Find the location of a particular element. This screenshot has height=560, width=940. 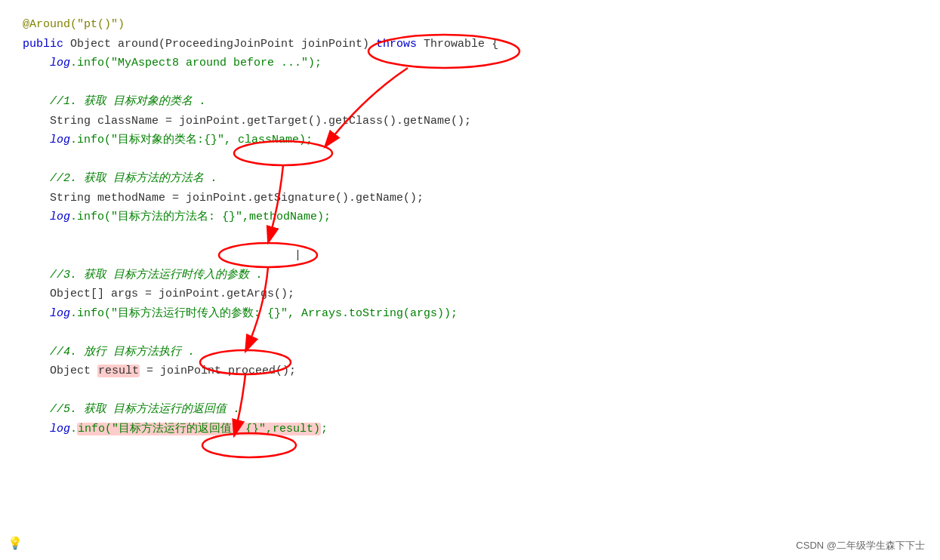

code-method-name: around is located at coordinates (134, 44).